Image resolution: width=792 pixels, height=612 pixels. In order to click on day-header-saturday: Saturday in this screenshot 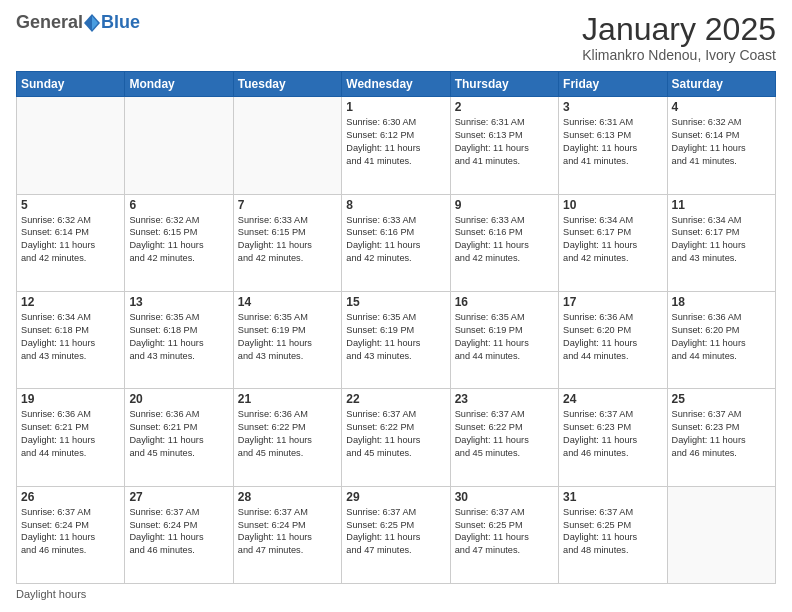, I will do `click(721, 84)`.